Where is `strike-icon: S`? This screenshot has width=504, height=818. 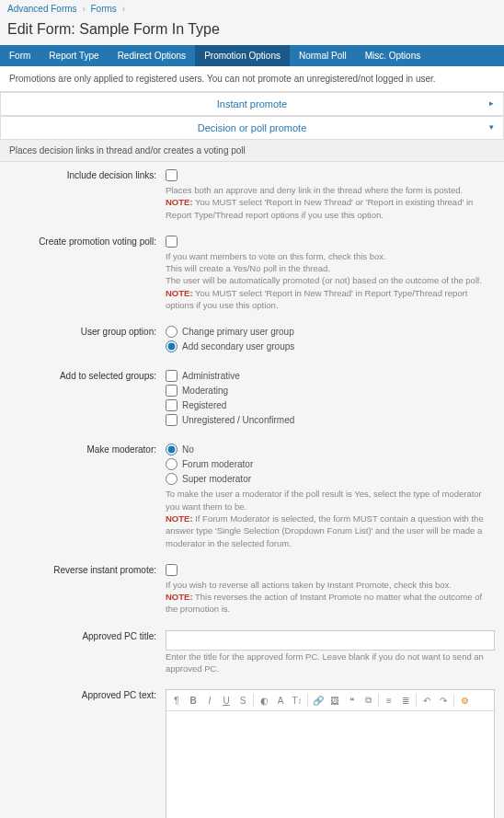
strike-icon: S is located at coordinates (243, 701).